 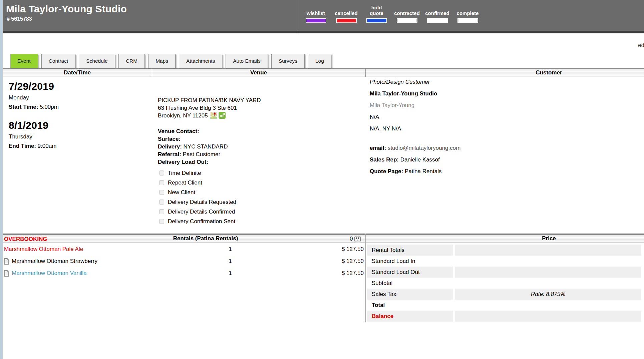 I want to click on rentals-price-divider, so click(x=366, y=278).